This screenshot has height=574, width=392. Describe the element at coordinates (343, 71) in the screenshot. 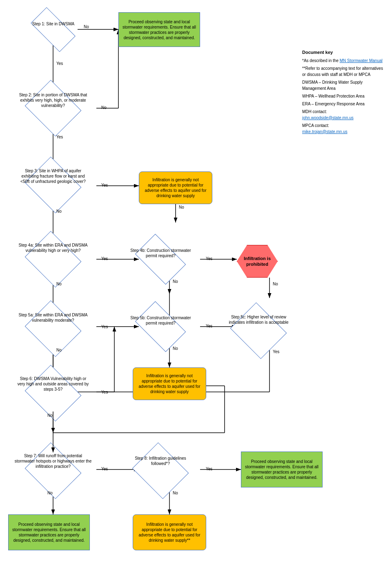

I see `doc-key-line2: **Refer to accompanying text for alterna…` at that location.